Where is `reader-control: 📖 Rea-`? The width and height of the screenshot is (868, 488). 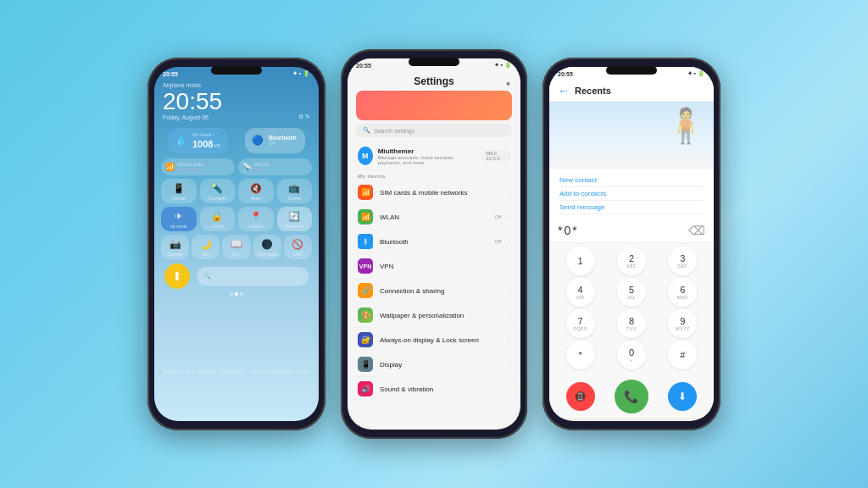
reader-control: 📖 Rea- is located at coordinates (236, 247).